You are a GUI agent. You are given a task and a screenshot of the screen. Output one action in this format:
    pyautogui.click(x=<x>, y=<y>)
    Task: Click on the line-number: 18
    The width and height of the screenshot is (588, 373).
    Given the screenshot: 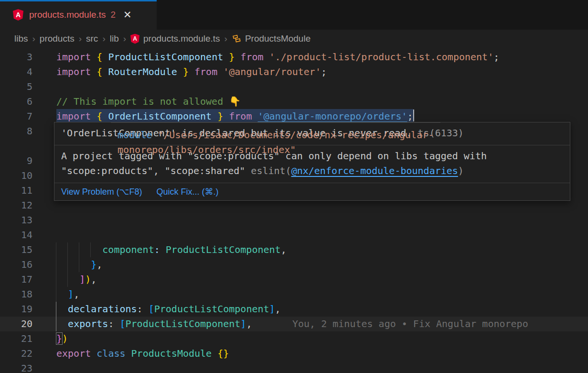 What is the action you would take?
    pyautogui.click(x=16, y=295)
    